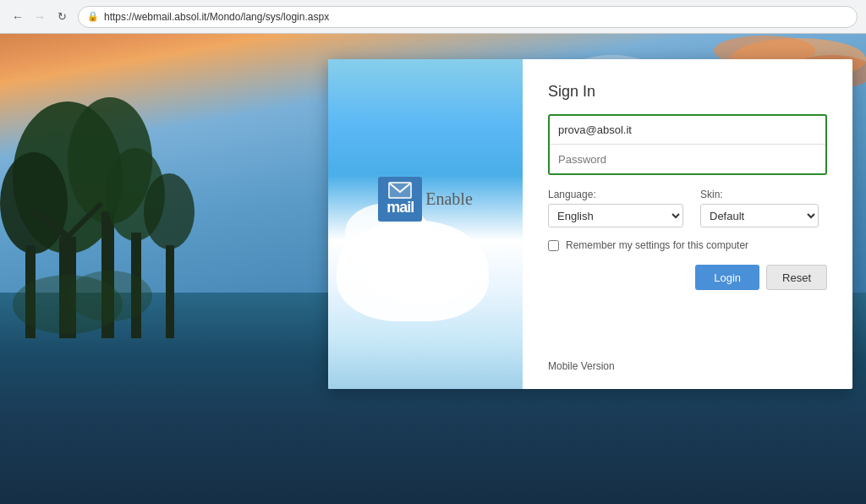 The width and height of the screenshot is (866, 504). What do you see at coordinates (18, 17) in the screenshot?
I see `back-button: ←` at bounding box center [18, 17].